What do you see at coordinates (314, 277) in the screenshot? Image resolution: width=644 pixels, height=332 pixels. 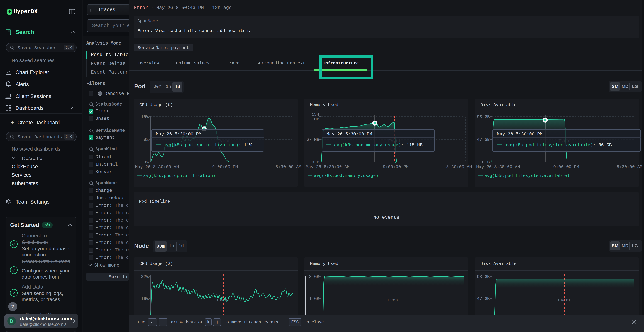 I see `svg-text: 3 GB` at bounding box center [314, 277].